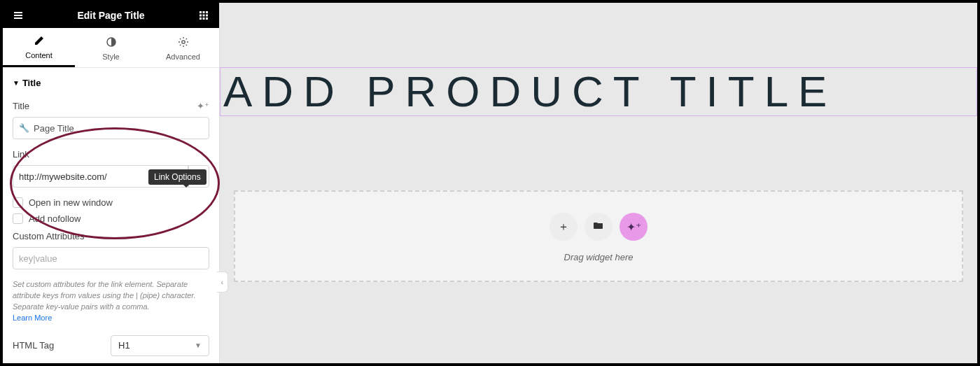 The width and height of the screenshot is (980, 366). Describe the element at coordinates (111, 258) in the screenshot. I see `custom-attributes-input: key|value` at that location.